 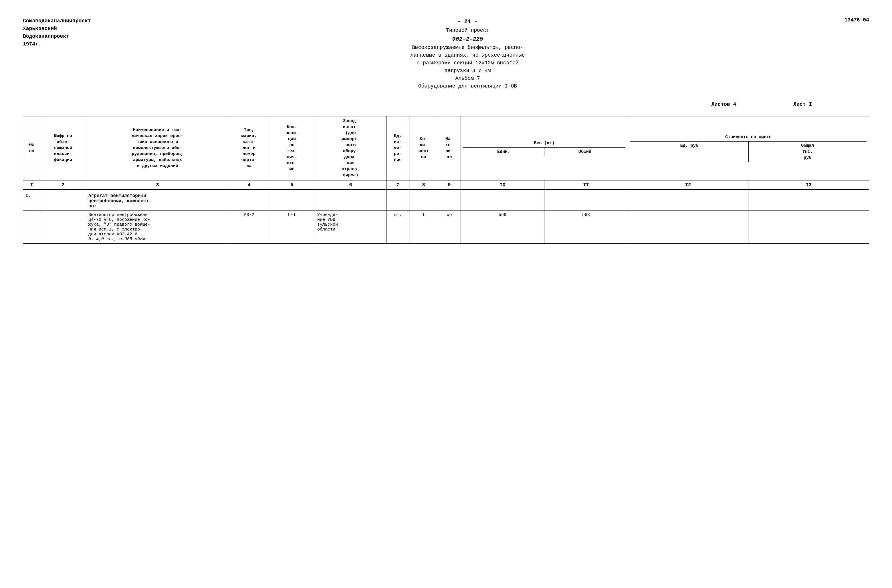 What do you see at coordinates (857, 20) in the screenshot?
I see `doc-number: 13476-04` at bounding box center [857, 20].